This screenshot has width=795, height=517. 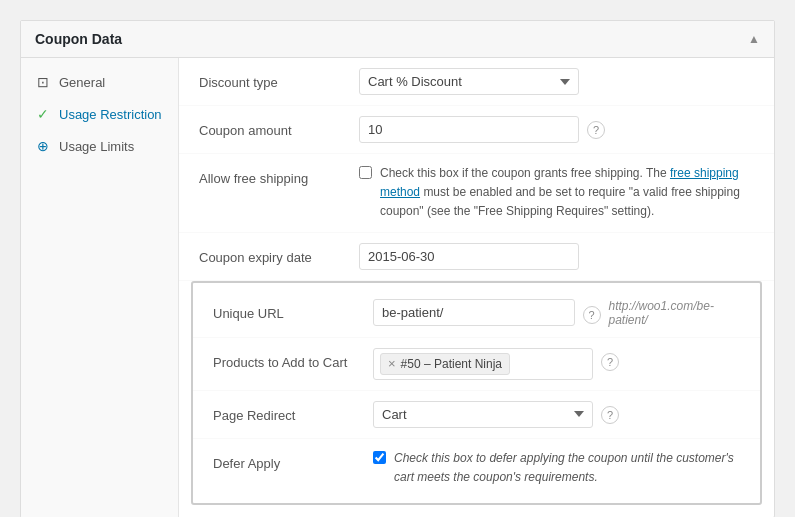 What do you see at coordinates (476, 257) in the screenshot?
I see `expiry-date-row: Coupon expiry date` at bounding box center [476, 257].